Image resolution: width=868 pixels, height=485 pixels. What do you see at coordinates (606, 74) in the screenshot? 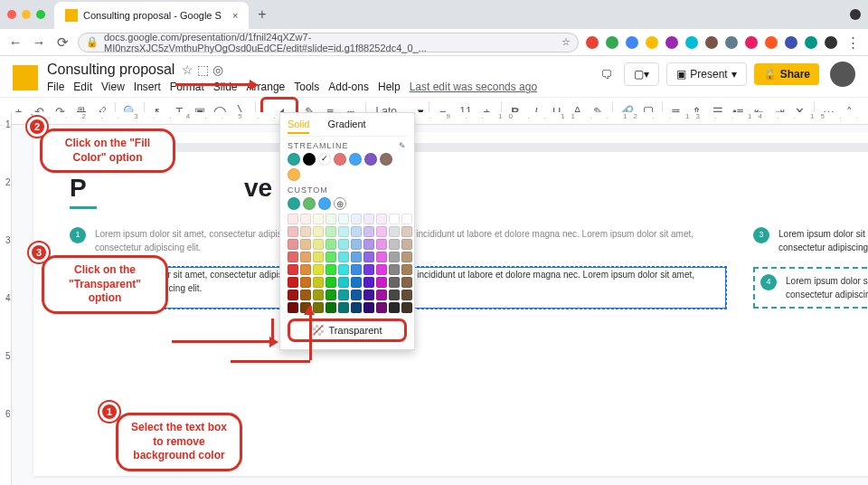
I see `comments-icon: 🗨` at bounding box center [606, 74].